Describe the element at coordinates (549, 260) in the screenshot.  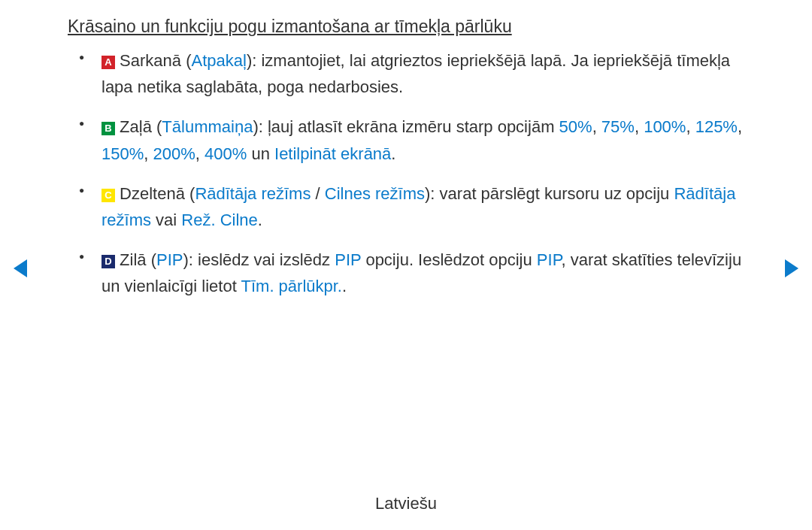
I see `pip-3: PIP` at that location.